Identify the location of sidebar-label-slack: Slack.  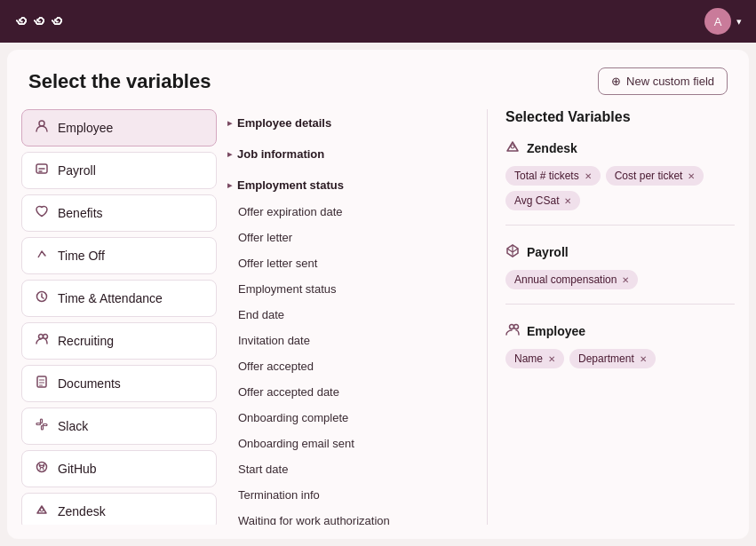
(73, 426).